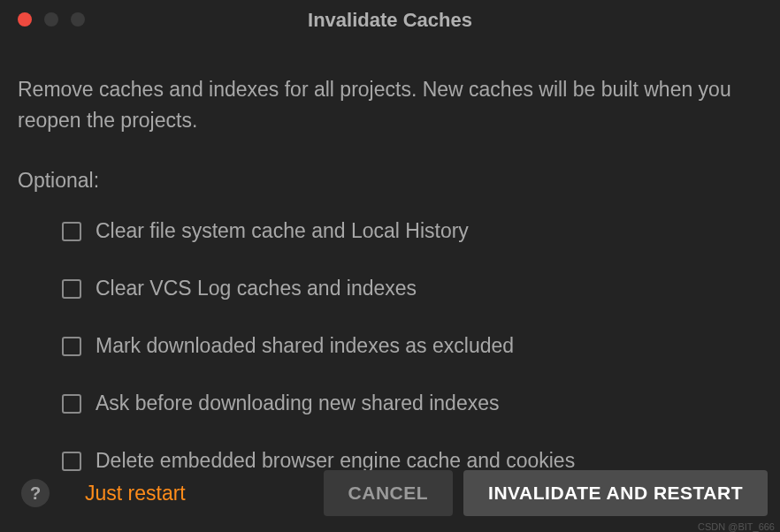  Describe the element at coordinates (78, 19) in the screenshot. I see `maximize-icon` at that location.